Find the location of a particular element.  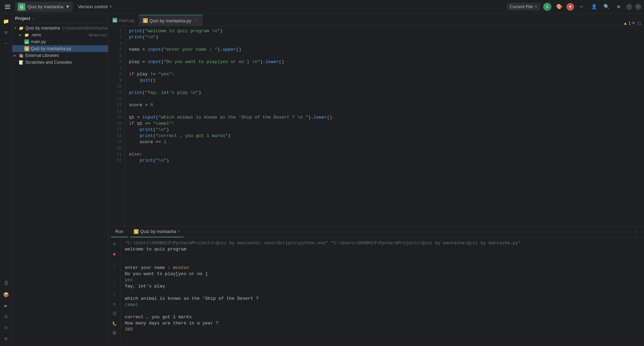

sidebar: Project ⌄ ▼ 📁 Quiz by mantasha C:\Users\… is located at coordinates (60, 180).